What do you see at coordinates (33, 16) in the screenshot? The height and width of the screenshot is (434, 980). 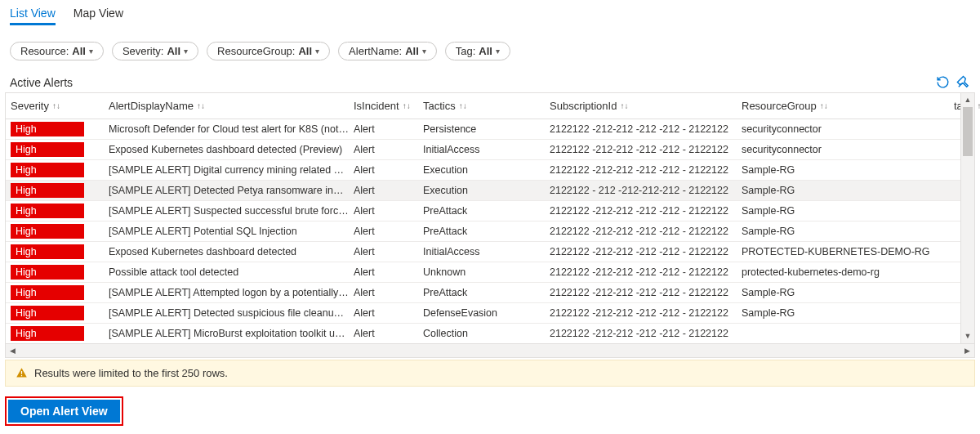 I see `tab-list-view: List View` at bounding box center [33, 16].